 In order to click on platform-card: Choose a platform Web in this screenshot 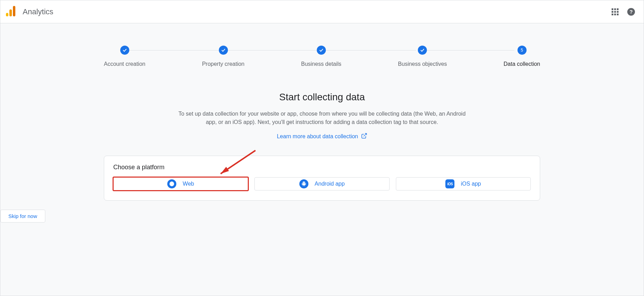, I will do `click(322, 178)`.